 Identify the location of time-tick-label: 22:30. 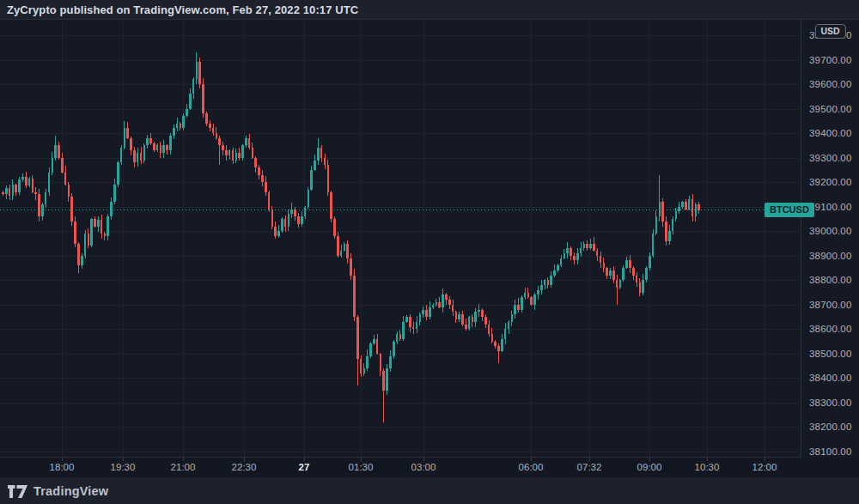
(244, 467).